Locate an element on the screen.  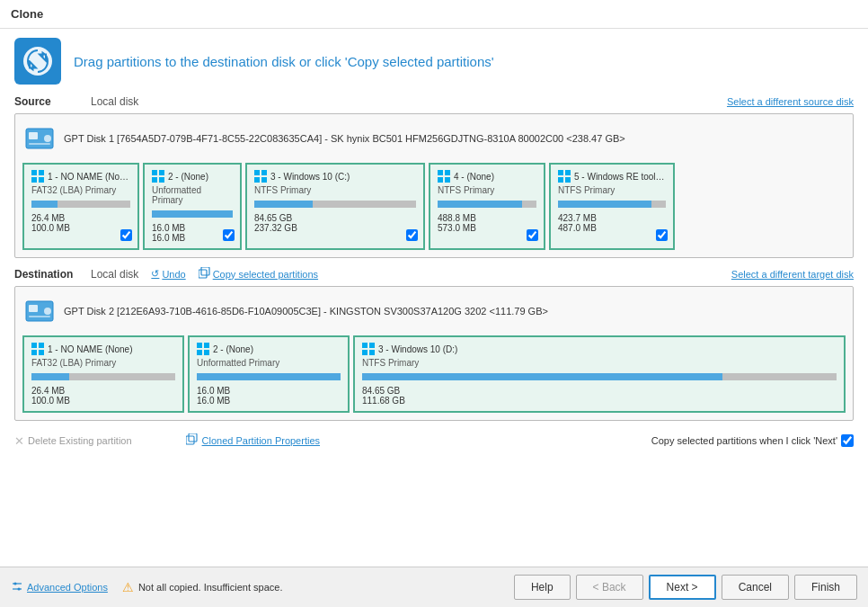
source-p2-sizes: 16.0 MB 16.0 MB is located at coordinates (192, 233).